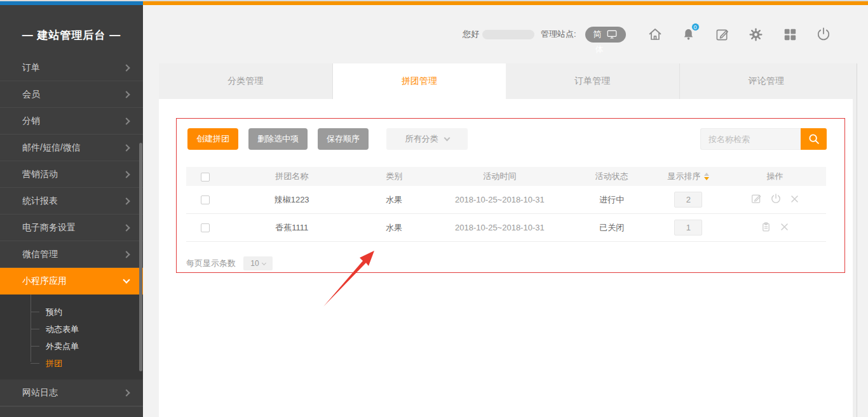 This screenshot has width=868, height=417. I want to click on home-icon, so click(655, 34).